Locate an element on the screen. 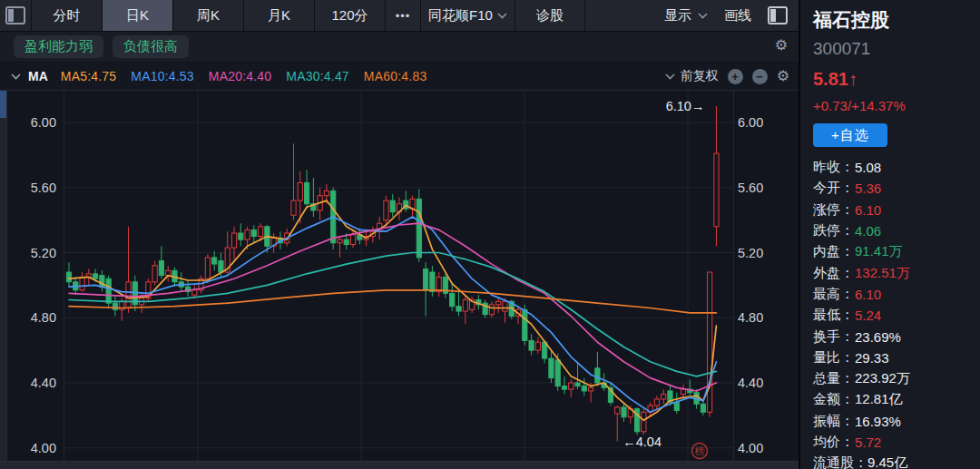 This screenshot has width=980, height=469. indicator-settings-gear-icon: ⚙ is located at coordinates (783, 76).